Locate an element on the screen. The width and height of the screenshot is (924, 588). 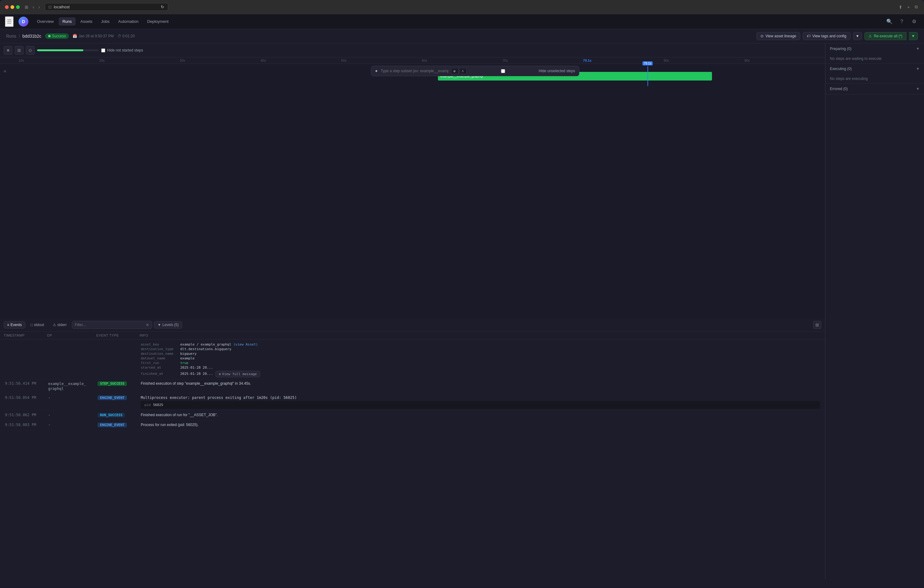
info-row-asset-key: asset_key example / example_graphql (vie… is located at coordinates (480, 344).